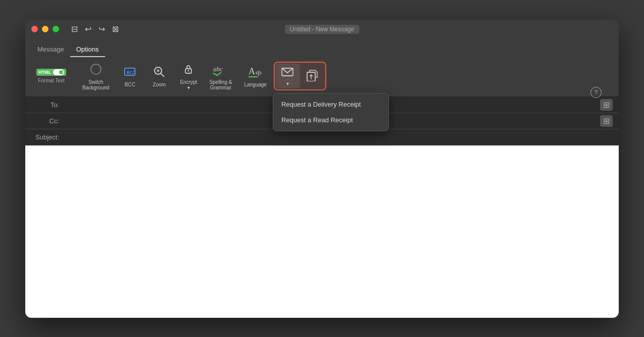 The image size is (644, 337). What do you see at coordinates (44, 72) in the screenshot?
I see `html-label: HTML` at bounding box center [44, 72].